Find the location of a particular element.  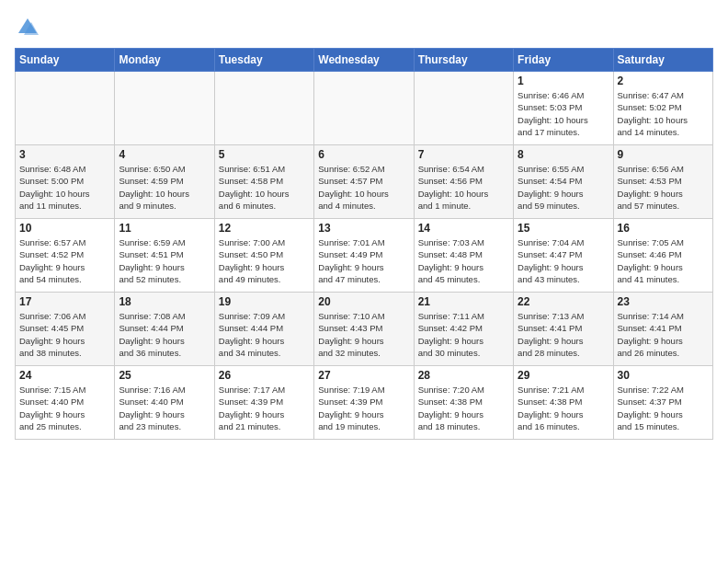

day-number: 19 is located at coordinates (265, 302).